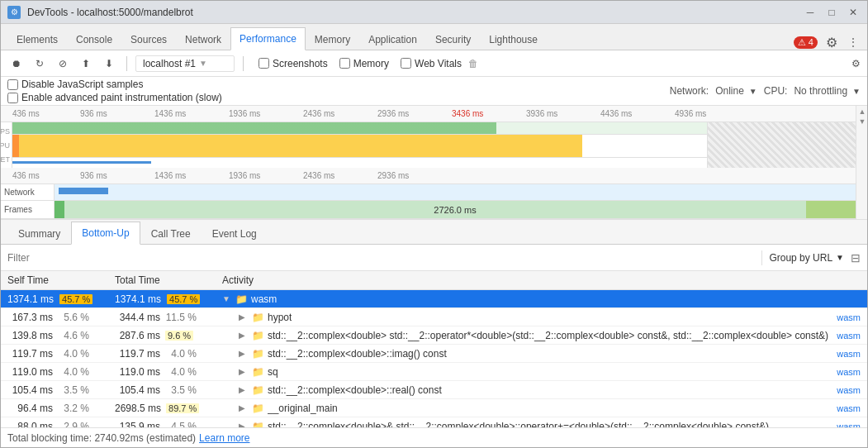 This screenshot has width=868, height=448. I want to click on minimize-button: ─, so click(810, 12).